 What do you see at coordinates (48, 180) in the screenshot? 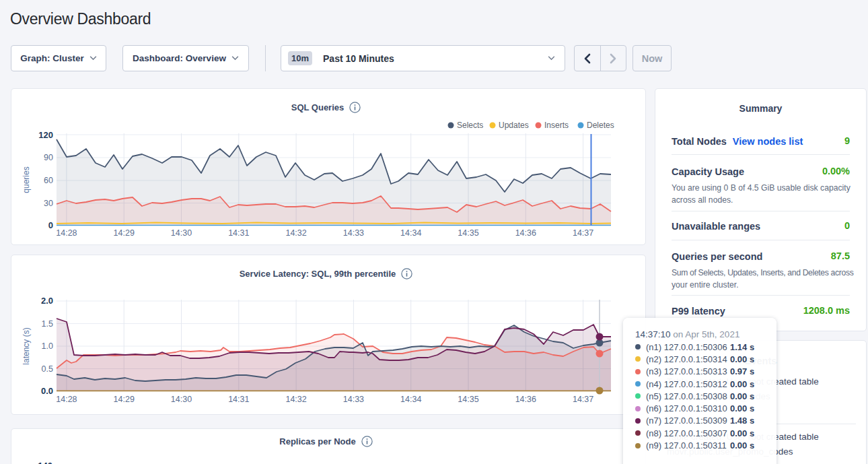
I see `svg-text: 60` at bounding box center [48, 180].